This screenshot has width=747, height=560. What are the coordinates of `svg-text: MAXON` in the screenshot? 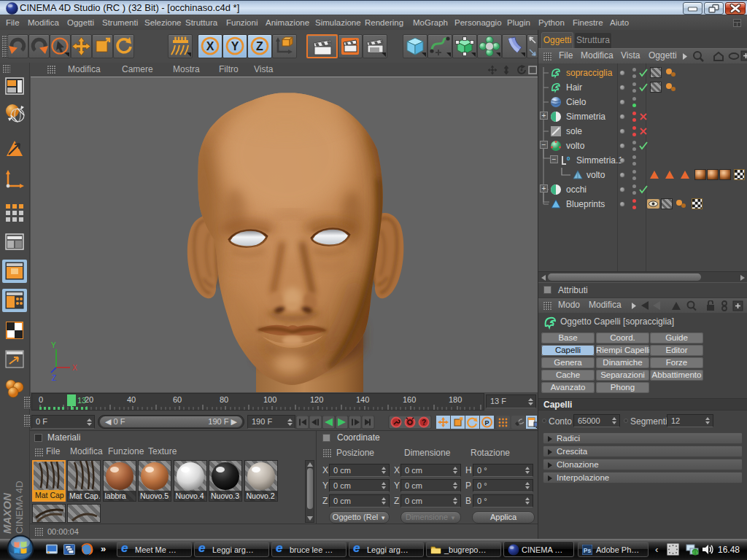 It's located at (7, 513).